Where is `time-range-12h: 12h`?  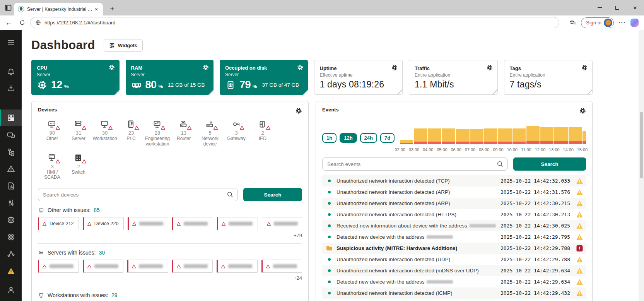
time-range-12h: 12h is located at coordinates (348, 138).